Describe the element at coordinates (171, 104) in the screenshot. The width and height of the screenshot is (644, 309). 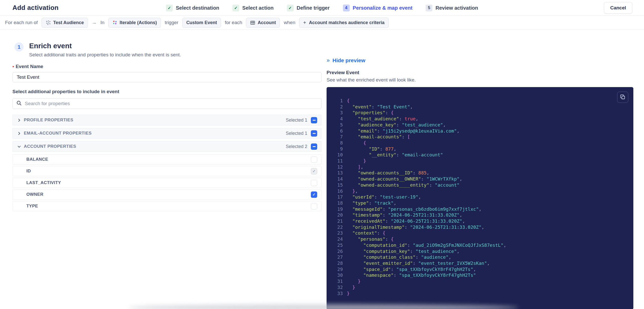
I see `search-input` at that location.